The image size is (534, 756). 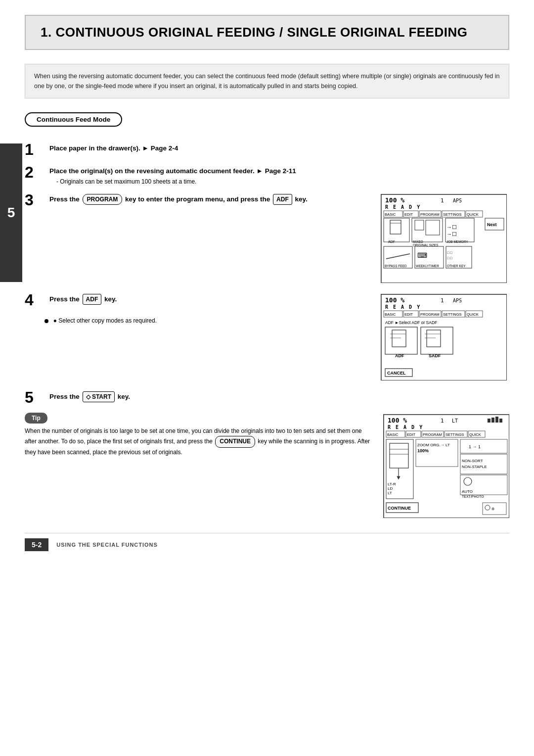 What do you see at coordinates (267, 33) in the screenshot?
I see `chapter-title: 1. CONTINUOUS ORIGINAL FEEDING / SINGLE …` at bounding box center [267, 33].